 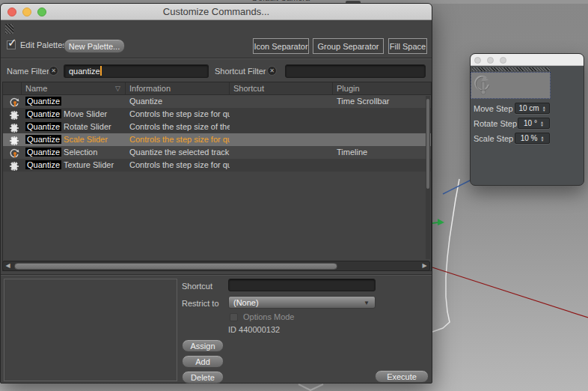 What do you see at coordinates (281, 1) in the screenshot?
I see `camera-menu-label: Default Camera` at bounding box center [281, 1].